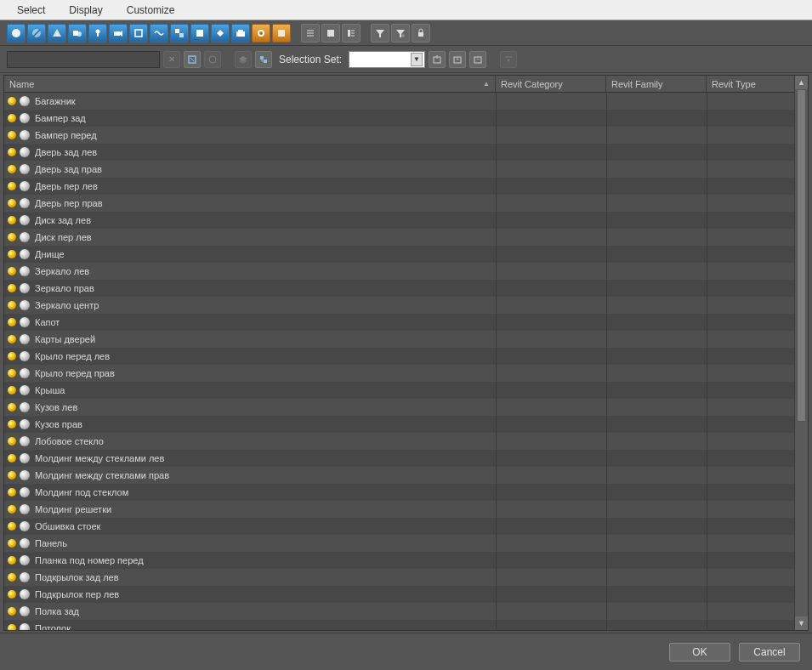 This screenshot has width=812, height=670. What do you see at coordinates (400, 509) in the screenshot?
I see `table-row: Молдинг решетки` at bounding box center [400, 509].